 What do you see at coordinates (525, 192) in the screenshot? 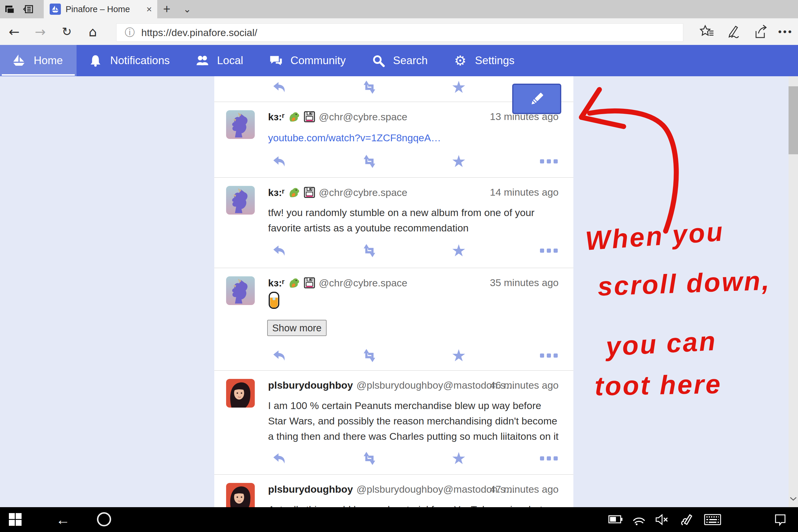
I see `timestamp: 14 minutes ago` at bounding box center [525, 192].